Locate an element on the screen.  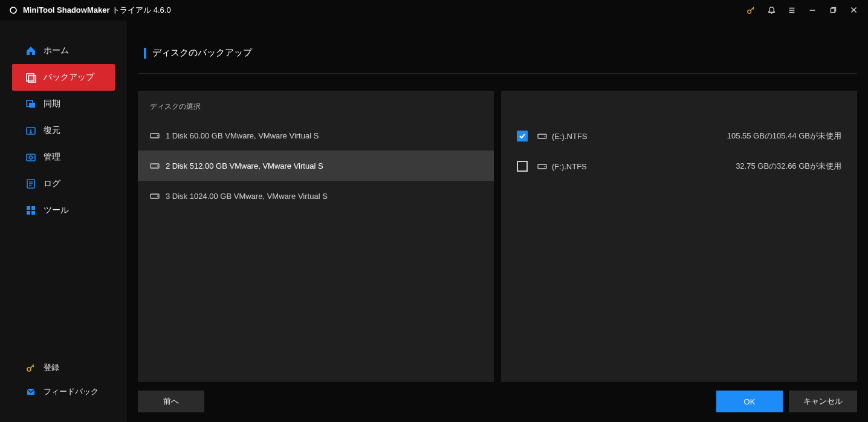
feedback-icon is located at coordinates (31, 392).